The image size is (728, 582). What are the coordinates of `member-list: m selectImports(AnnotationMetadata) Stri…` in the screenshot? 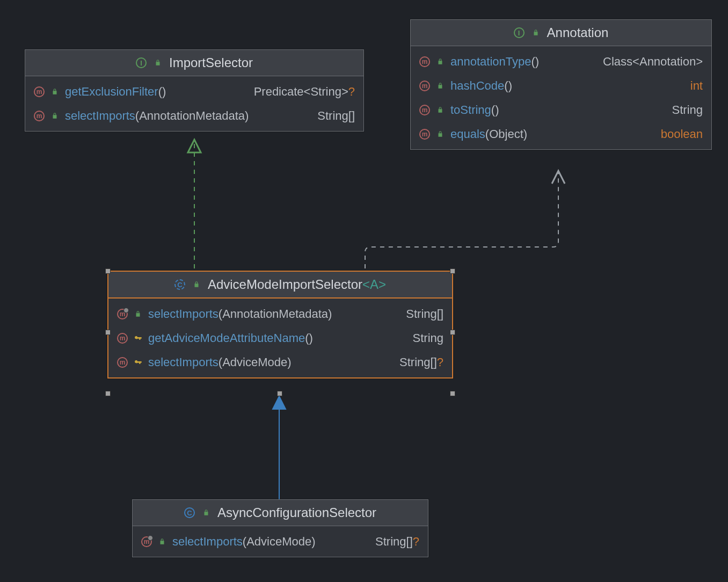 It's located at (280, 338).